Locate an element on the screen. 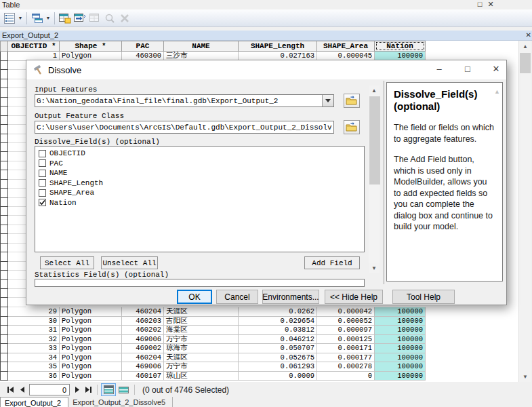 The image size is (532, 407). browse-output-button is located at coordinates (352, 128).